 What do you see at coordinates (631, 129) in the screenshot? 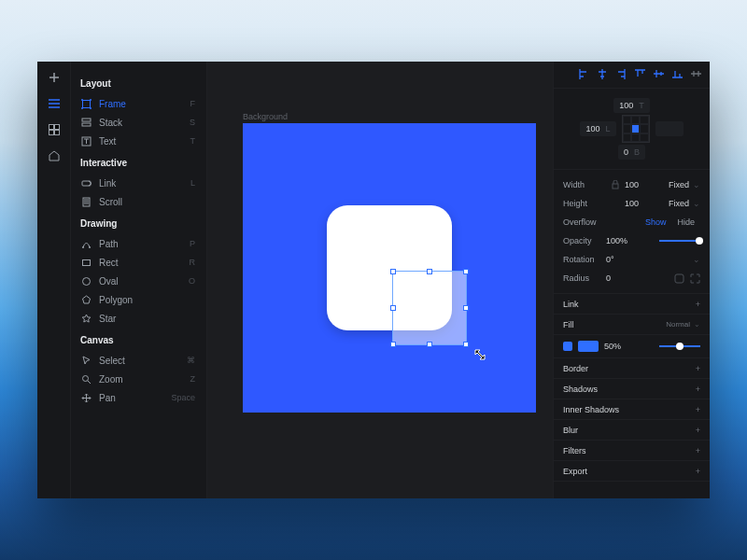
I see `position-grid: 100T 100L 0B` at bounding box center [631, 129].